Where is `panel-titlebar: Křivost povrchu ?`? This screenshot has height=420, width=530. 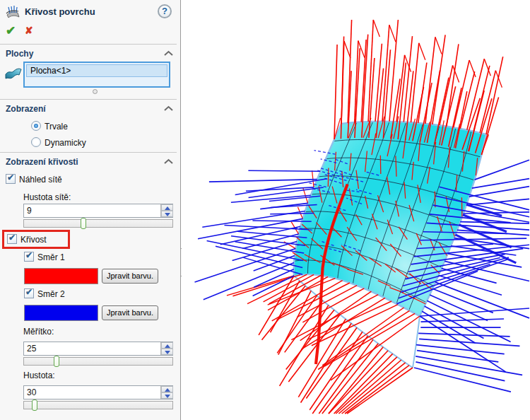 panel-titlebar: Křivost povrchu ? is located at coordinates (90, 11).